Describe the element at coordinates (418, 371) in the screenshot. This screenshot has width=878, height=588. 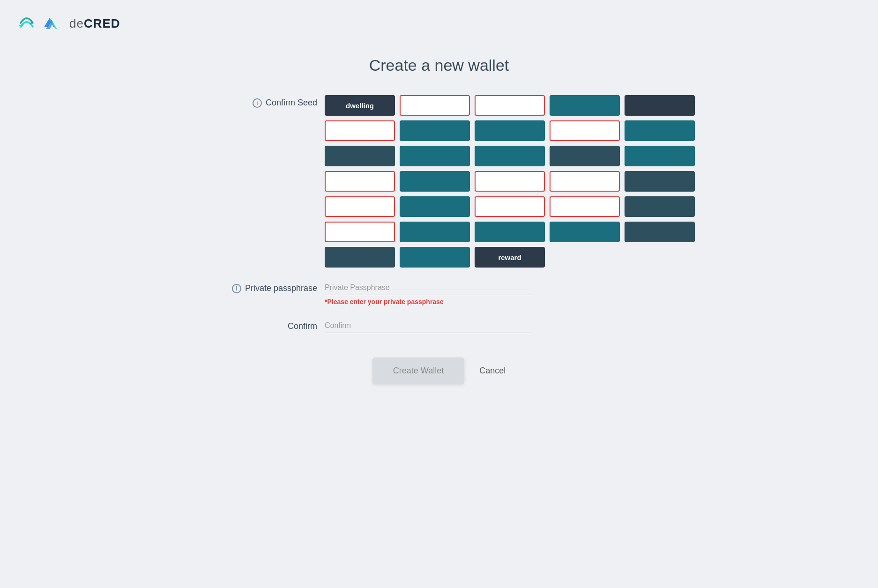
I see `create-wallet-button: Create Wallet` at that location.